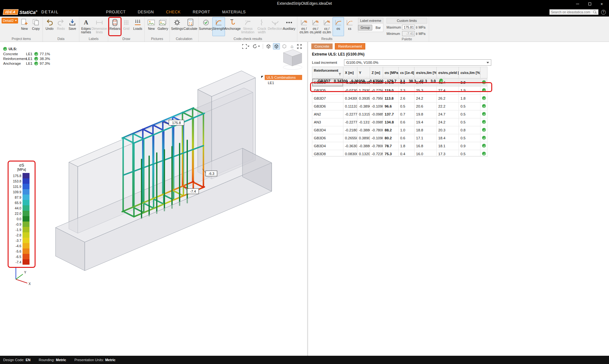  What do you see at coordinates (408, 27) in the screenshot?
I see `maximum-input` at bounding box center [408, 27].